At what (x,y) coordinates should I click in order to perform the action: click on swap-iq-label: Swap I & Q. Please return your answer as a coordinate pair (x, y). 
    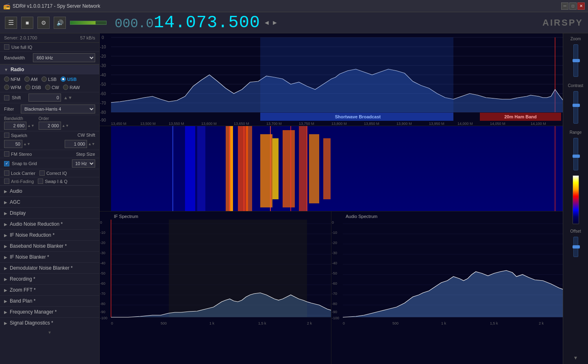
    Looking at the image, I should click on (56, 181).